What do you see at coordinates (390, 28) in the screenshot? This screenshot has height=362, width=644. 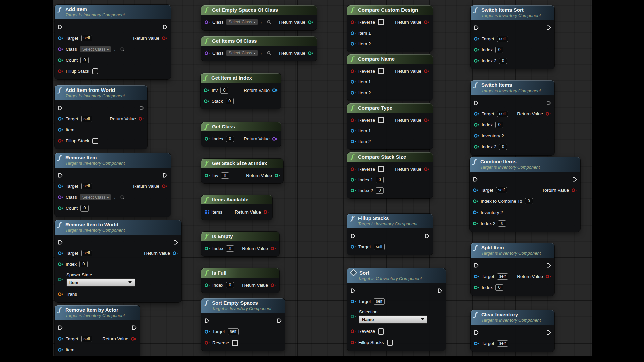 I see `node-compare-custom-design: ƒCompare Custom DesignReverseReturn Valu…` at bounding box center [390, 28].